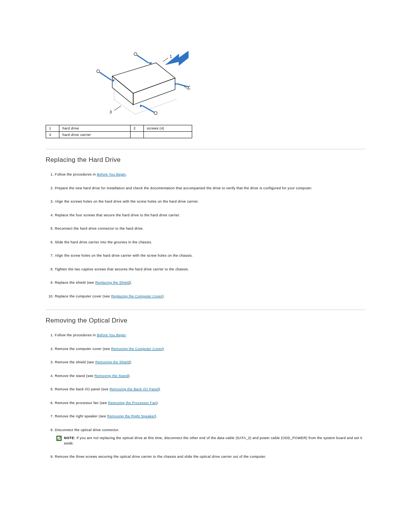  What do you see at coordinates (210, 270) in the screenshot?
I see `step: Tighten the two captive screws that secu…` at bounding box center [210, 270].